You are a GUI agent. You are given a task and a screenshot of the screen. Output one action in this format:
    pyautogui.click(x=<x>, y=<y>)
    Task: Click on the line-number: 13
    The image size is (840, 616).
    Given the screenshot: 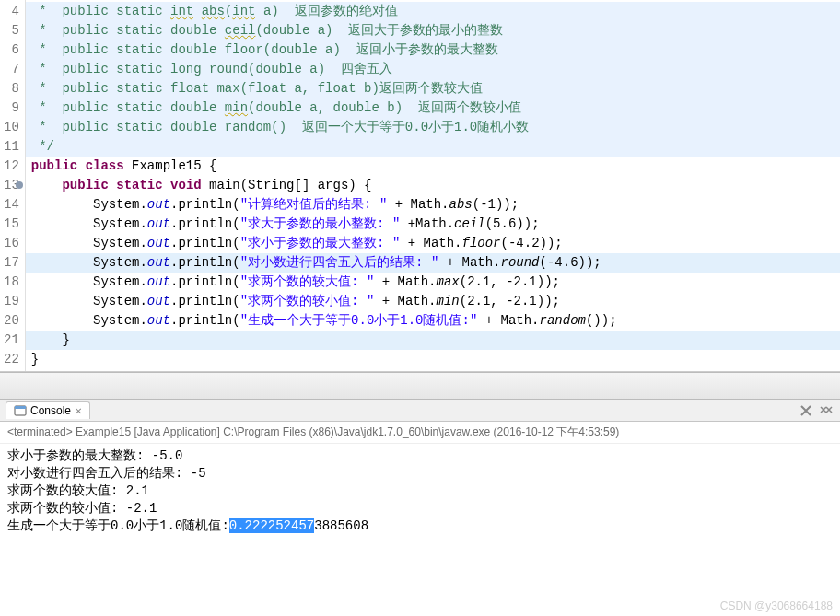 What is the action you would take?
    pyautogui.click(x=11, y=186)
    